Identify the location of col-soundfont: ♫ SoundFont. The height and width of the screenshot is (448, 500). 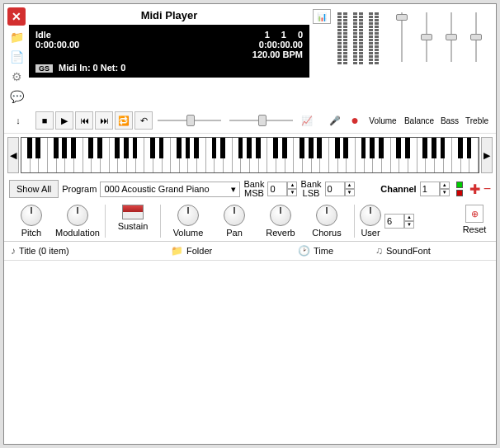
(403, 251).